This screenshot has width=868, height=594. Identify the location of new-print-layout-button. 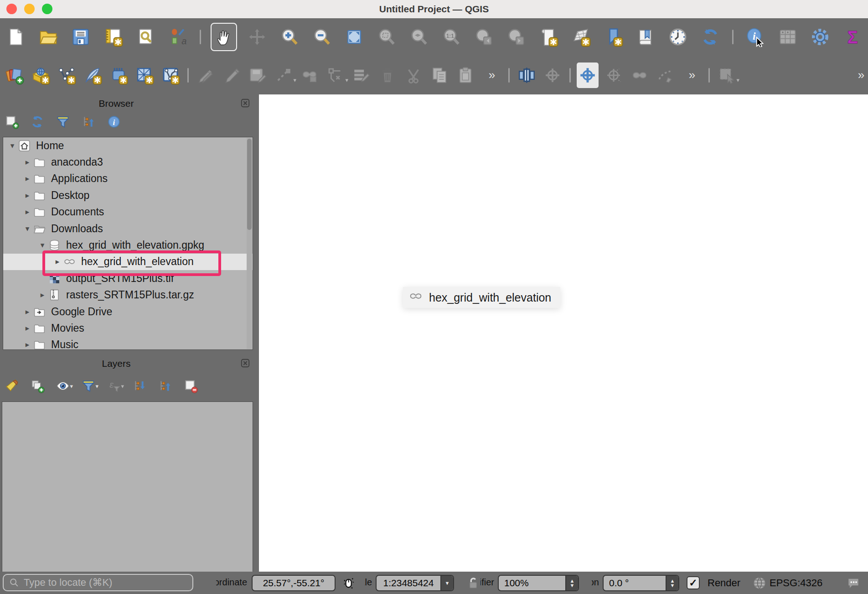
(113, 37).